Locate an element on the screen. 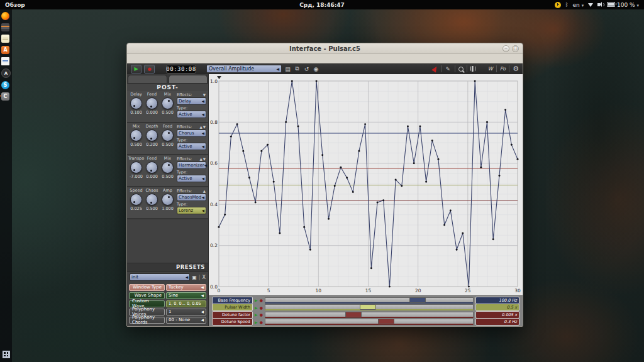 This screenshot has width=644, height=362. preset-dropdown: init ◀ is located at coordinates (160, 277).